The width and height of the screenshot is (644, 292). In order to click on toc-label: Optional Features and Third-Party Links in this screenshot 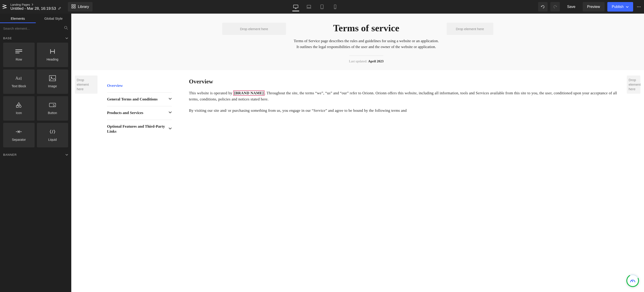, I will do `click(138, 129)`.